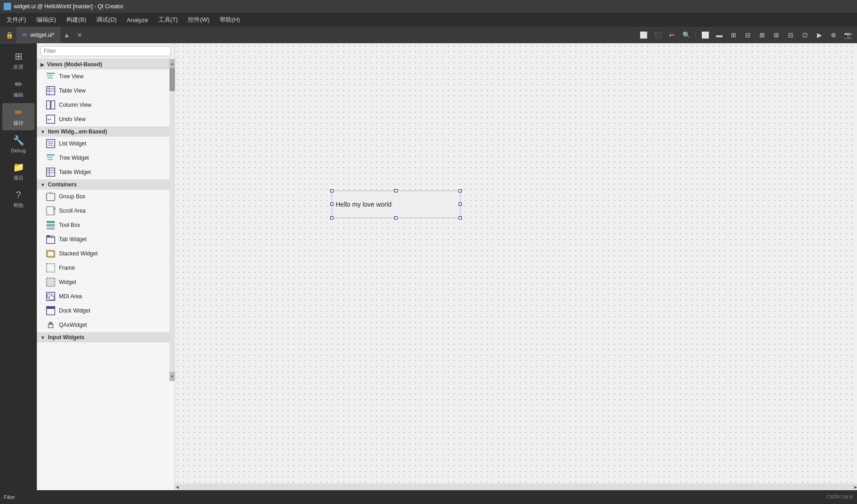 This screenshot has width=857, height=504. What do you see at coordinates (106, 197) in the screenshot?
I see `widget-group-box: GB Group Box` at bounding box center [106, 197].